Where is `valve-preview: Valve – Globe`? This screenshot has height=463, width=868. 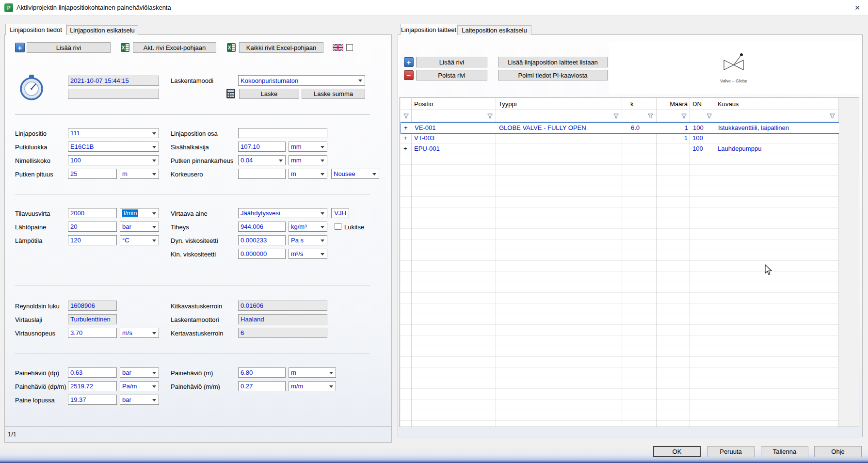
valve-preview: Valve – Globe is located at coordinates (734, 70).